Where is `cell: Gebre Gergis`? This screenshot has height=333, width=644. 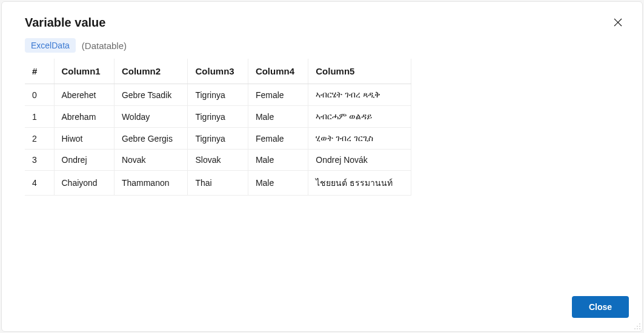 cell: Gebre Gergis is located at coordinates (151, 139).